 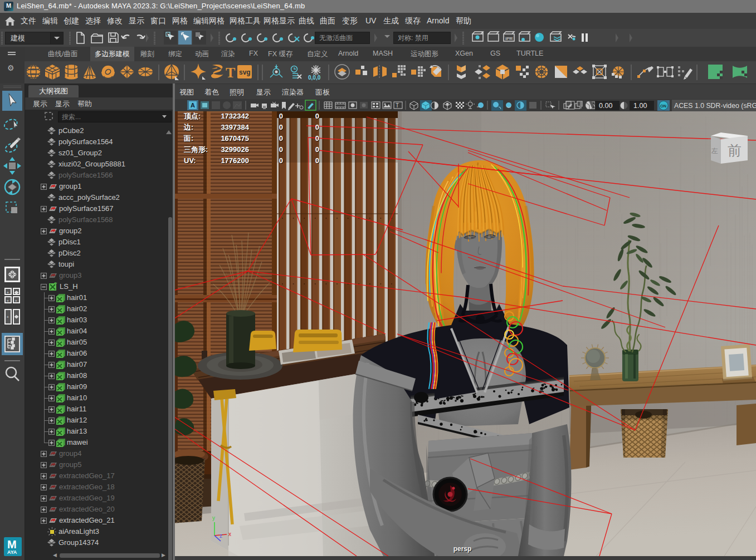 What do you see at coordinates (314, 78) in the screenshot?
I see `svg-text: 0,0,0` at bounding box center [314, 78].